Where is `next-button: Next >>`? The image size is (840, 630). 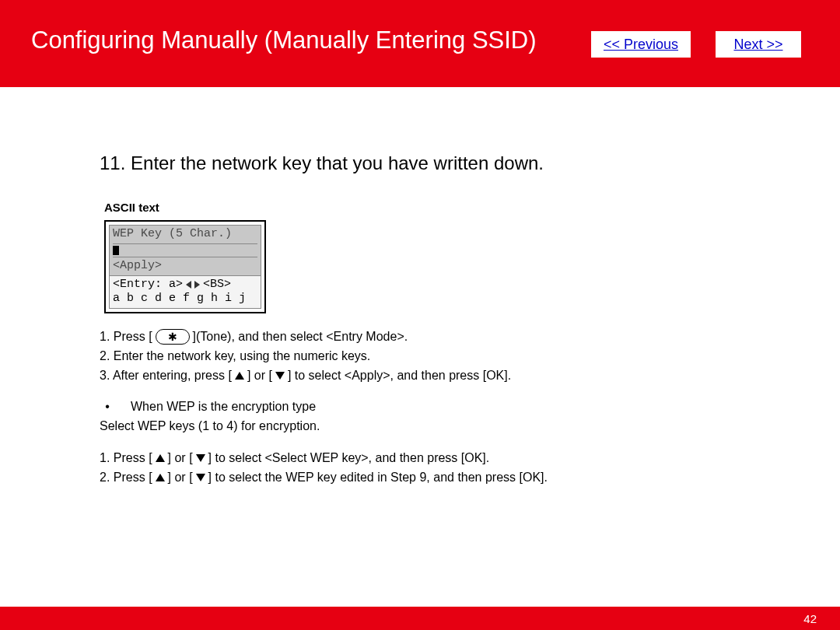 next-button: Next >> is located at coordinates (758, 44).